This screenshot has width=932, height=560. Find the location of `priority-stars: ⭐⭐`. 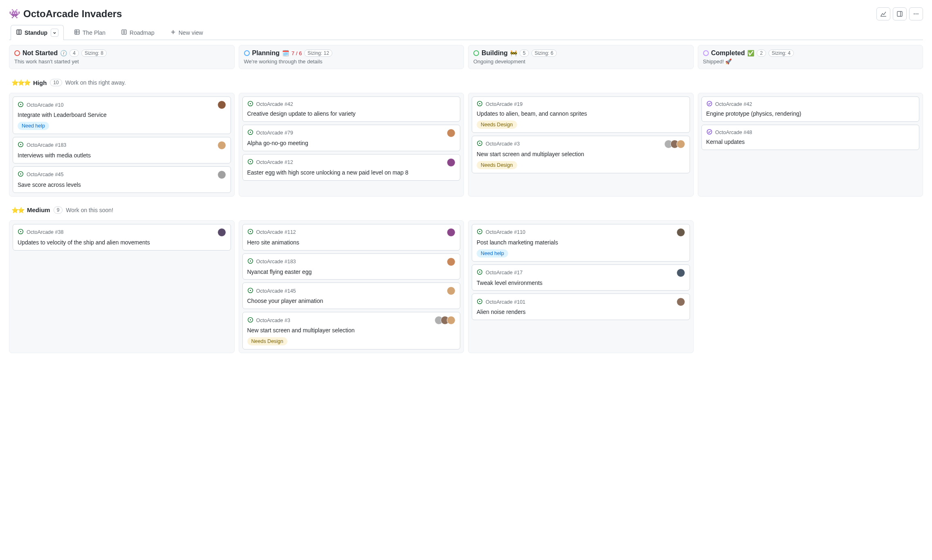

priority-stars: ⭐⭐ is located at coordinates (18, 210).